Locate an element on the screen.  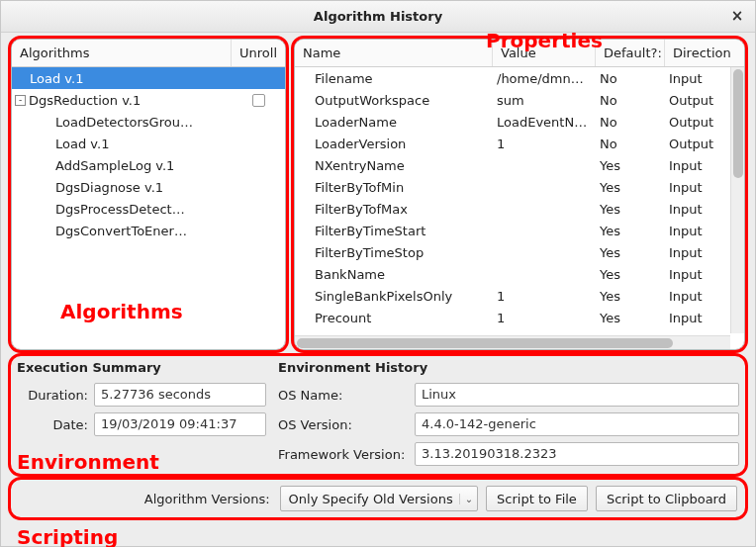
algorithms-header: Algorithms Unroll is located at coordinates (148, 53).